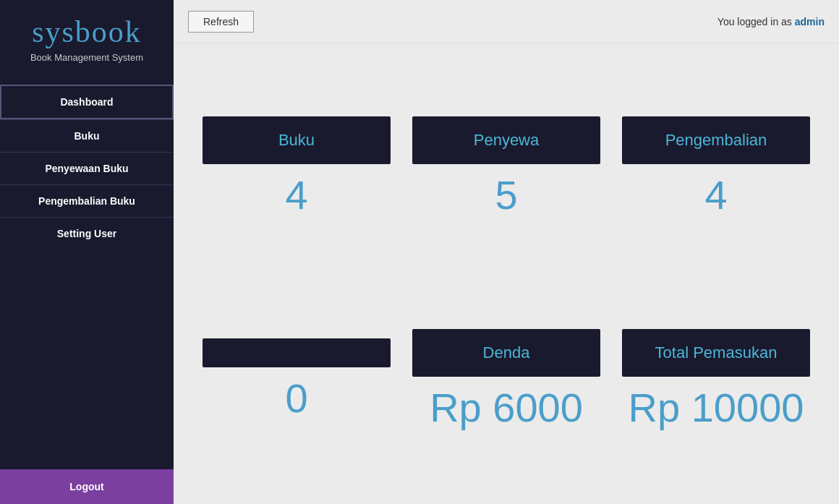 The width and height of the screenshot is (839, 504). What do you see at coordinates (716, 140) in the screenshot?
I see `stat-label-pengembalian: Pengembalian` at bounding box center [716, 140].